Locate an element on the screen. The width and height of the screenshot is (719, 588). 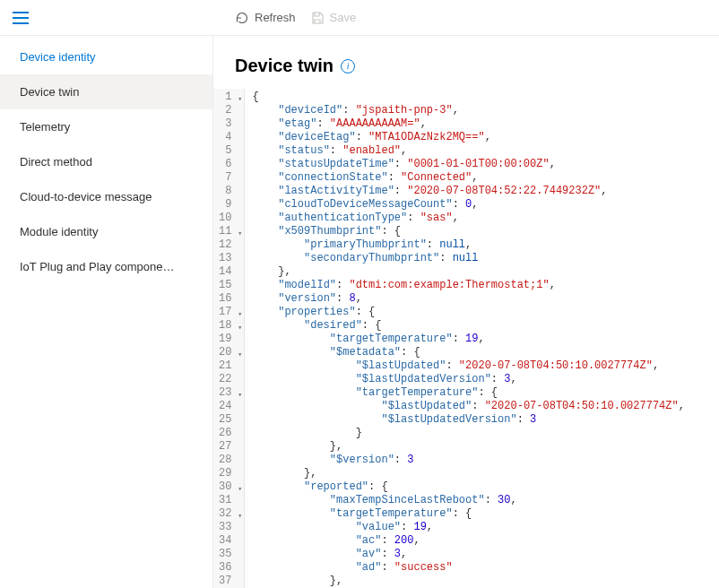
gutter-line: 30▾ is located at coordinates (229, 488).